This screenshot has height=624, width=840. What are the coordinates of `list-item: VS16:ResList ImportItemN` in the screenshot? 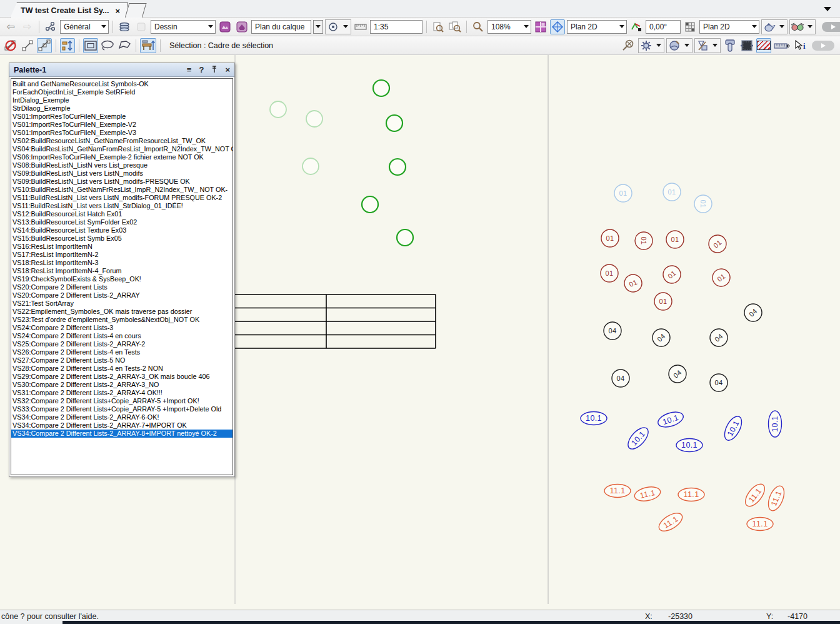 It's located at (122, 246).